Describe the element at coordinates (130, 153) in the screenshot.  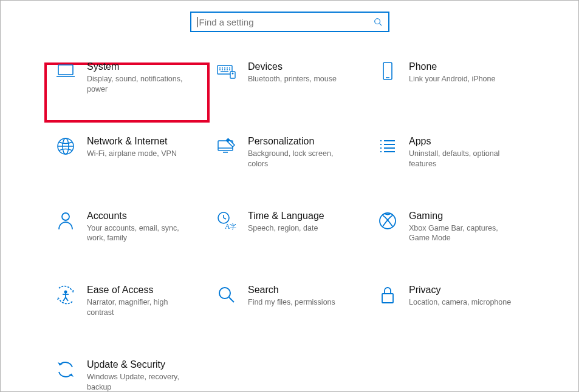
I see `tile-network: Network & Internet Wi-Fi, airplane mode,…` at that location.